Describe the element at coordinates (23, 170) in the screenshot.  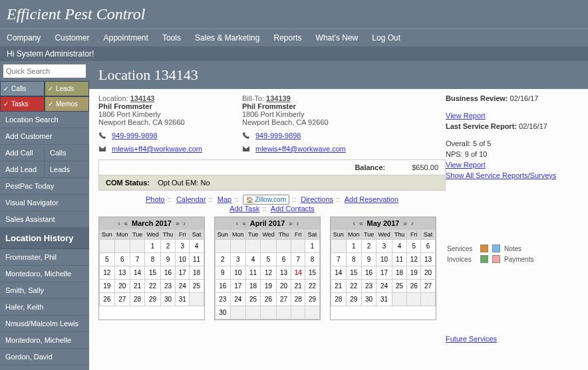
I see `sidebar-add-lead: Add Lead` at that location.